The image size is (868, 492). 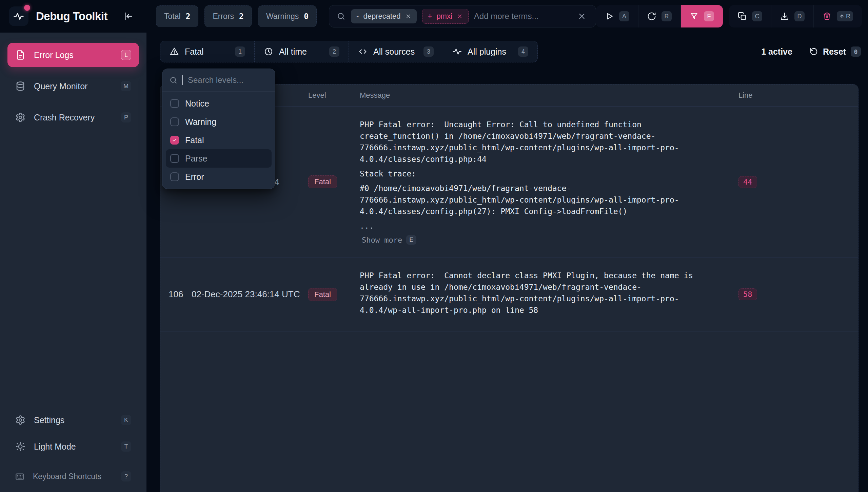 I want to click on action-group-primary: A R F, so click(x=659, y=16).